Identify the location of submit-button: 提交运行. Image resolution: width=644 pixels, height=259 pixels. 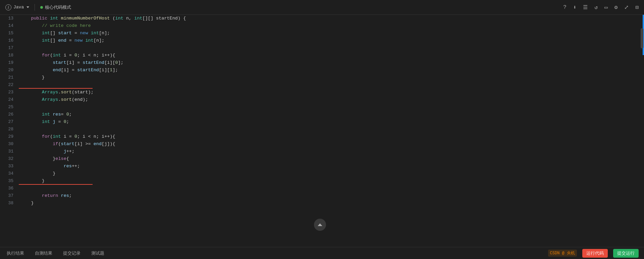
(626, 253).